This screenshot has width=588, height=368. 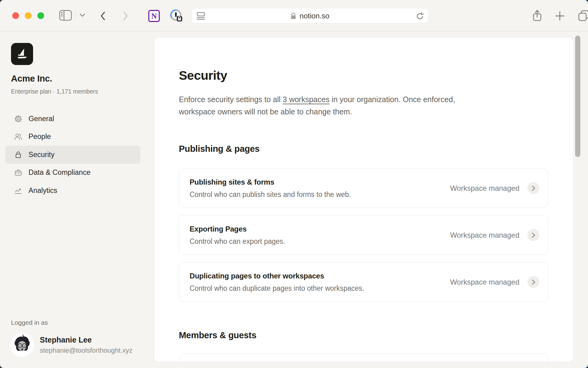 I want to click on sidebar-item-analytics: Analytics, so click(x=73, y=191).